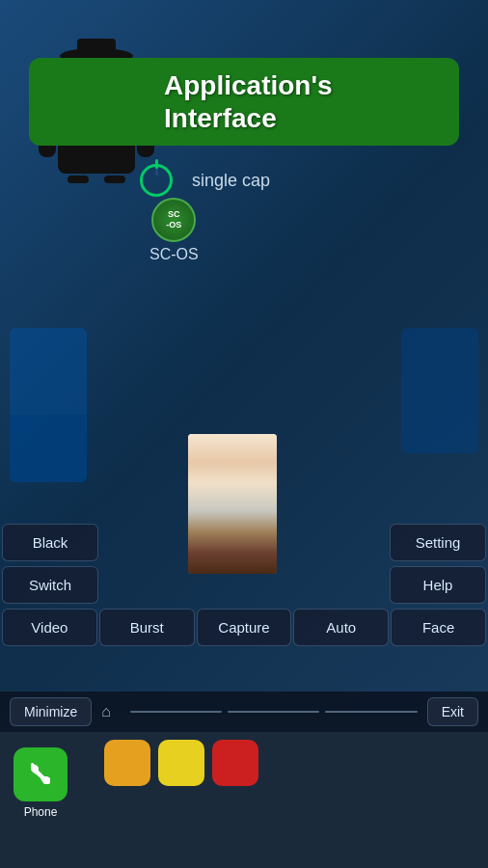  What do you see at coordinates (41, 783) in the screenshot?
I see `phone-app: Phone` at bounding box center [41, 783].